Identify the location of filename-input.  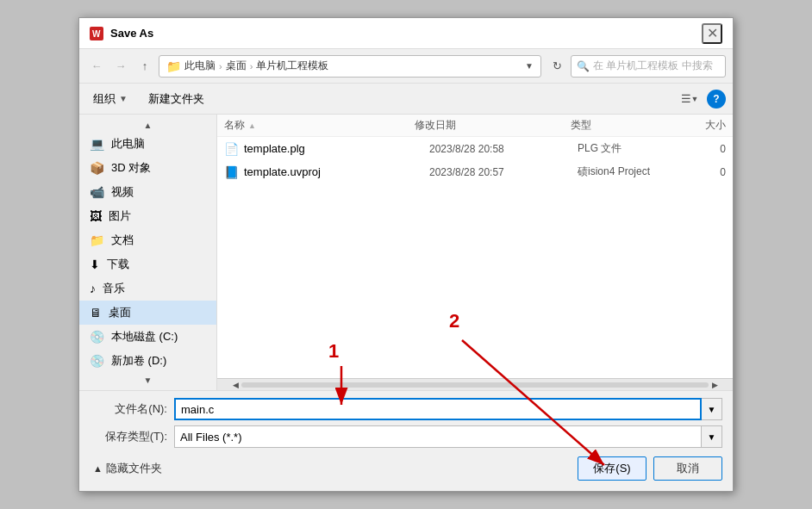
(438, 409).